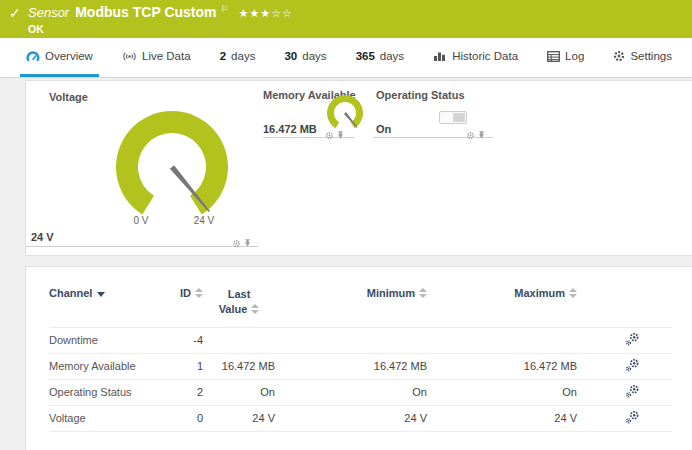 Image resolution: width=692 pixels, height=450 pixels. I want to click on tab-label: Settings, so click(651, 56).